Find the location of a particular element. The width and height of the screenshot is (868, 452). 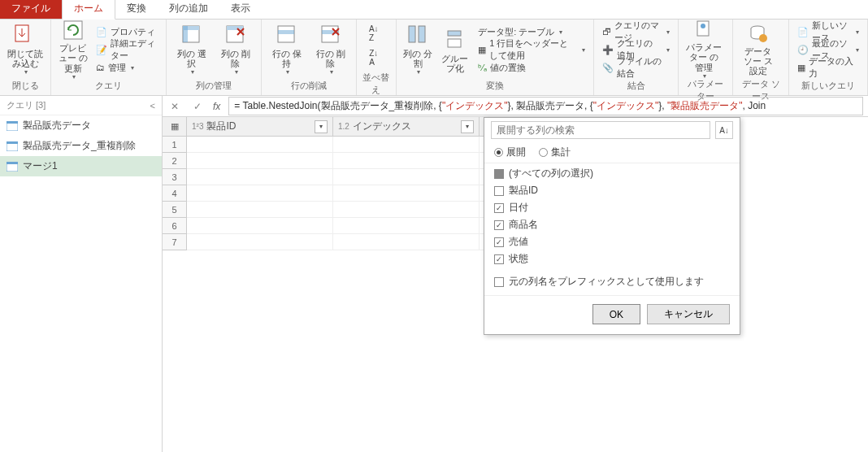

row-number: 6 is located at coordinates (175, 226).